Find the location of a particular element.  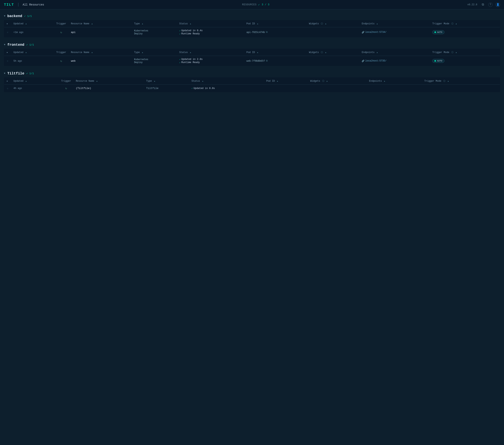

type-cell: KubernetesDeploy is located at coordinates (154, 32).